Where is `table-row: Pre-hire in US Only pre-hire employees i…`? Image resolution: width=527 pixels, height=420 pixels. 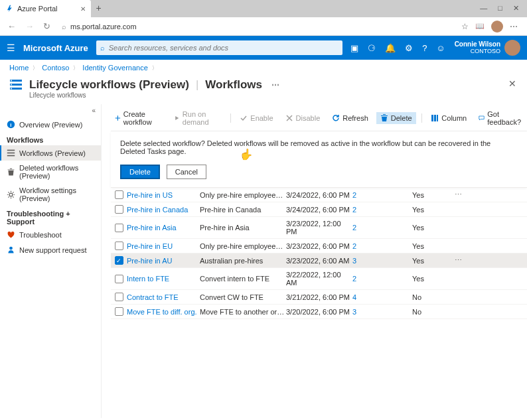 table-row: Pre-hire in US Only pre-hire employees i… is located at coordinates (319, 195).